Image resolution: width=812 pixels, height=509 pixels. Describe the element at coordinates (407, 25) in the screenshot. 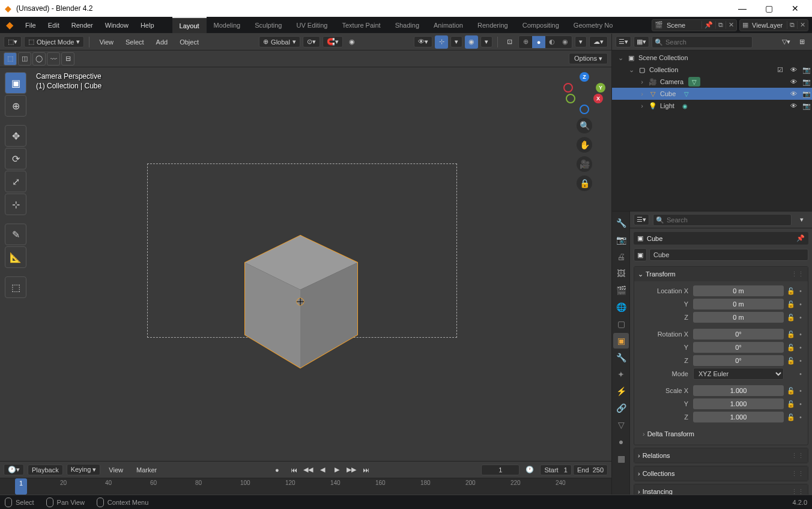

I see `tab-shading: Shading` at that location.